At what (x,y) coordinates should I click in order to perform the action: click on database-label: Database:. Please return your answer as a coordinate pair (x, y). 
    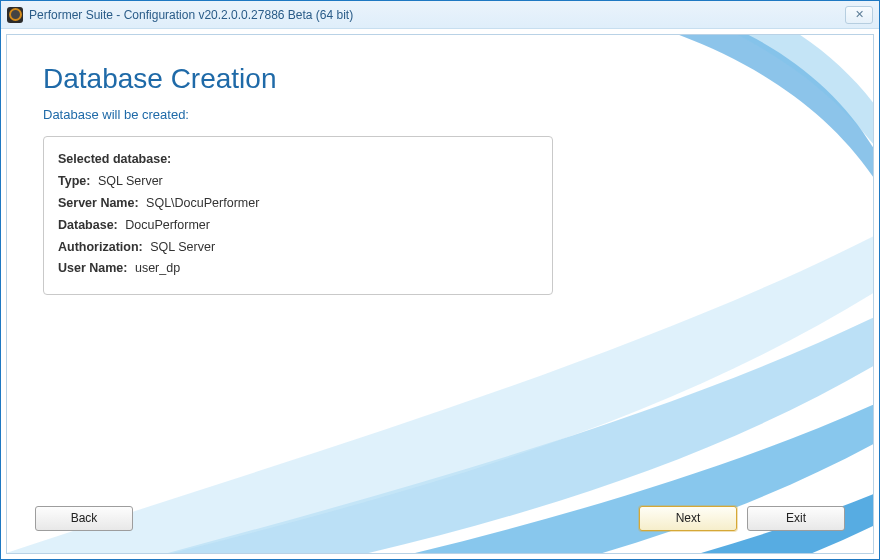
    Looking at the image, I should click on (88, 225).